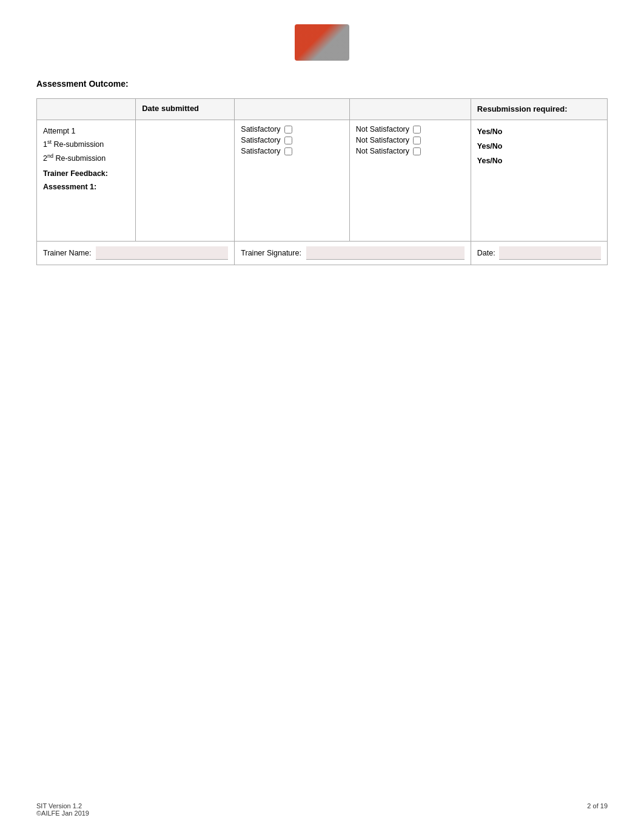 Image resolution: width=644 pixels, height=835 pixels. What do you see at coordinates (538, 254) in the screenshot?
I see `trainer-date-cell: Date:` at bounding box center [538, 254].